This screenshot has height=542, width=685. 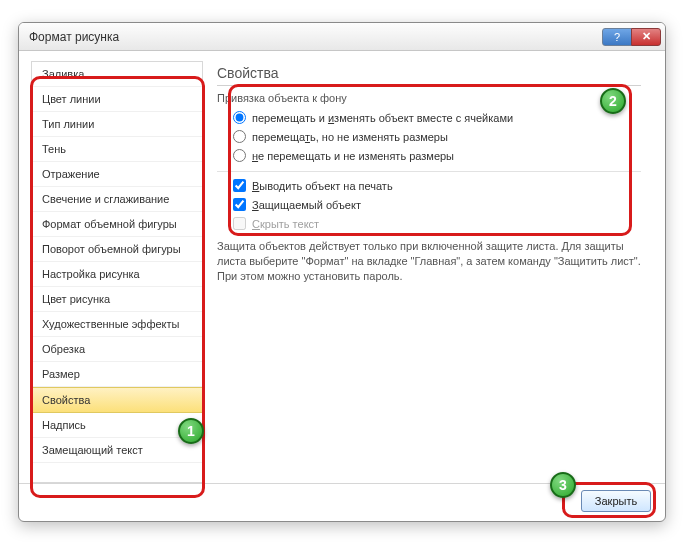 What do you see at coordinates (617, 37) in the screenshot?
I see `help-button: ?` at bounding box center [617, 37].